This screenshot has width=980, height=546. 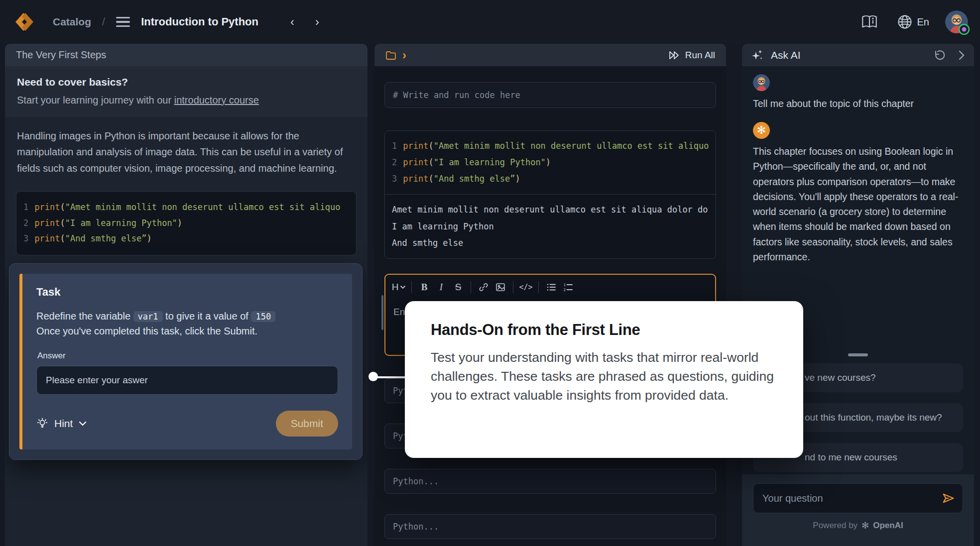 I want to click on ai-message: This chapter focuses on using Boolean lo…, so click(x=858, y=204).